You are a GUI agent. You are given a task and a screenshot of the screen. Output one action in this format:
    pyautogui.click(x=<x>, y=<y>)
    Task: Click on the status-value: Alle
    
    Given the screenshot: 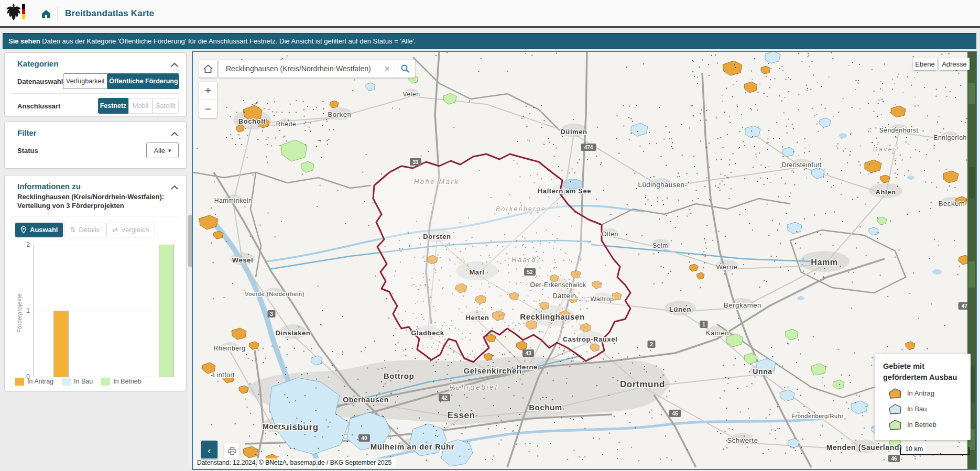 What is the action you would take?
    pyautogui.click(x=159, y=151)
    